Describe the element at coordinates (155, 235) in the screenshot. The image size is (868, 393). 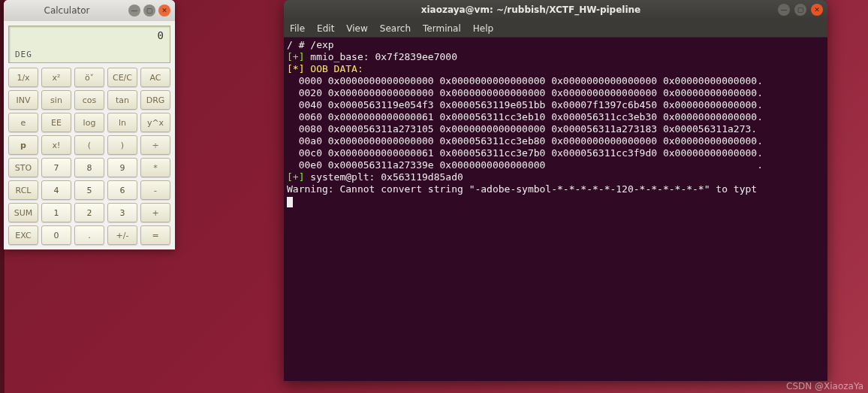
I see `calc-key-: =` at that location.